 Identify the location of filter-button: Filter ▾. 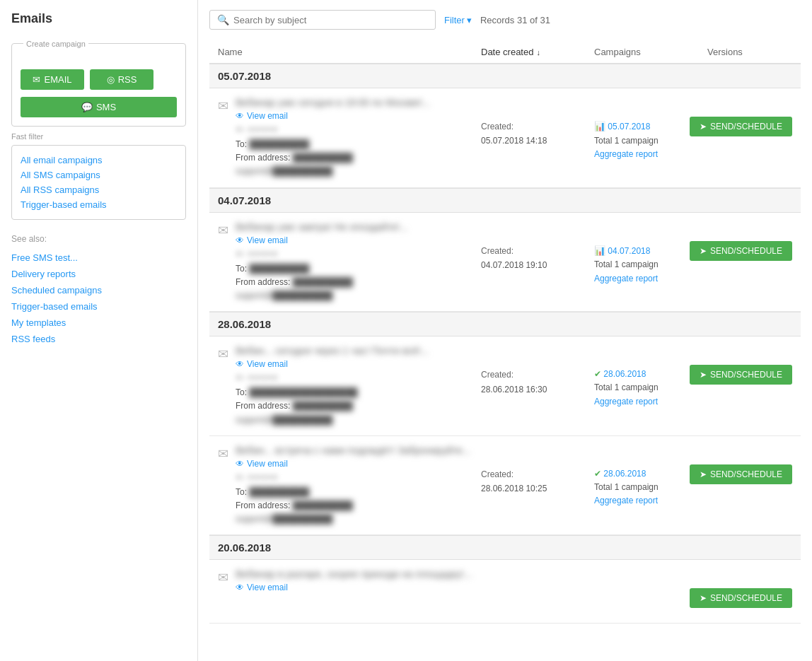
(458, 20).